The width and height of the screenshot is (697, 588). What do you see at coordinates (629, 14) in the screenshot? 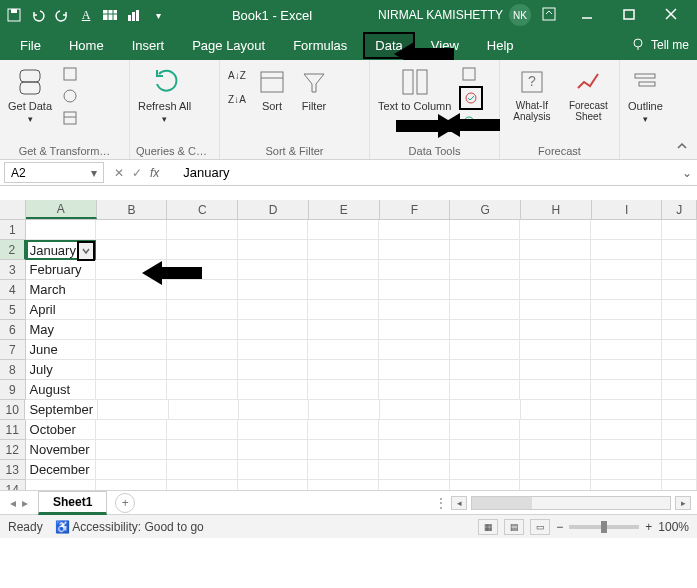
I see `maximize-button` at bounding box center [629, 14].